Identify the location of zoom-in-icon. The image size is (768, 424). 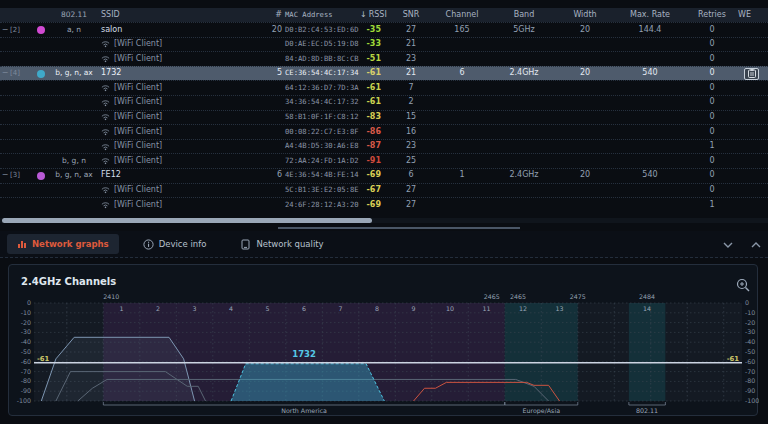
(743, 285).